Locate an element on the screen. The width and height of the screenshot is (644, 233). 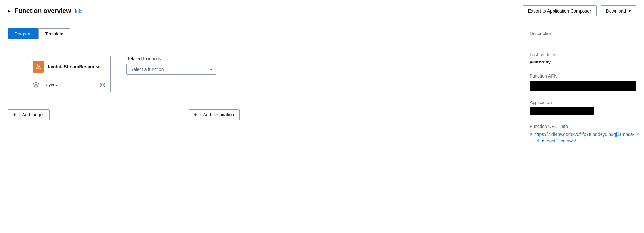
last-modified-value: yesterday is located at coordinates (583, 62).